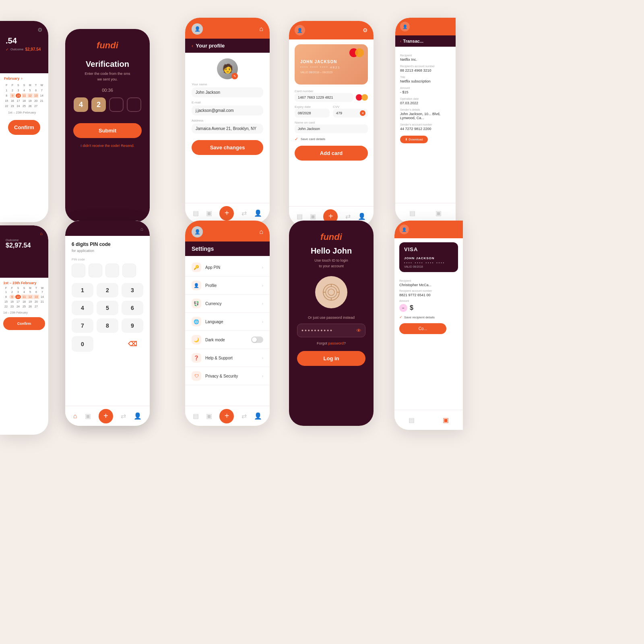 The height and width of the screenshot is (644, 644). I want to click on cal-b26: 26, so click(30, 307).